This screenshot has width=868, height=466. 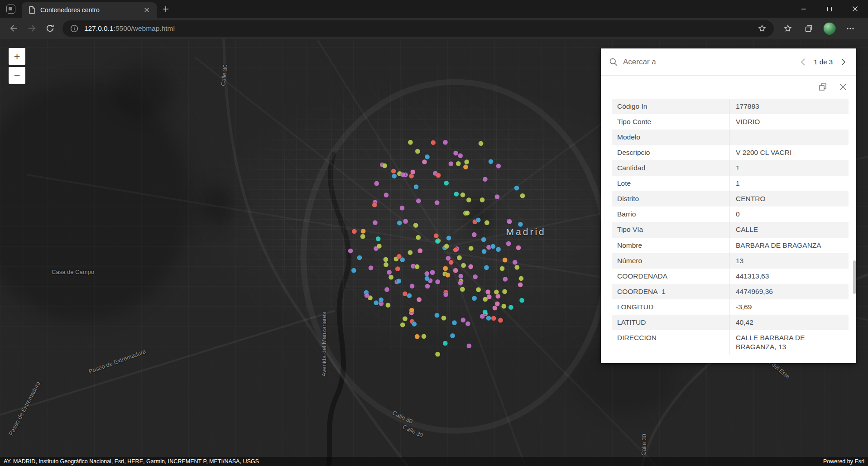 I want to click on close-popup-button, so click(x=843, y=87).